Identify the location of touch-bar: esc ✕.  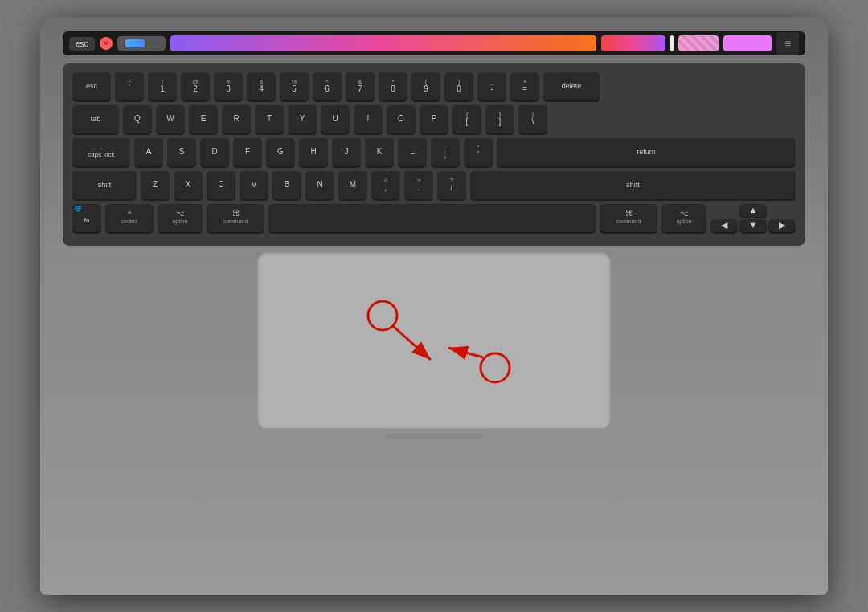
(434, 43).